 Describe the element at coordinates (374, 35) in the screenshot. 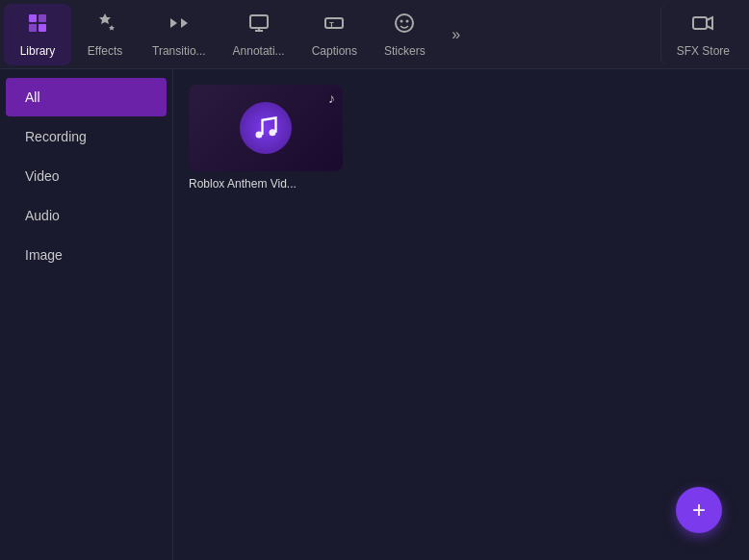

I see `top-navigation: Library Effects Transitio... Annotati...` at that location.